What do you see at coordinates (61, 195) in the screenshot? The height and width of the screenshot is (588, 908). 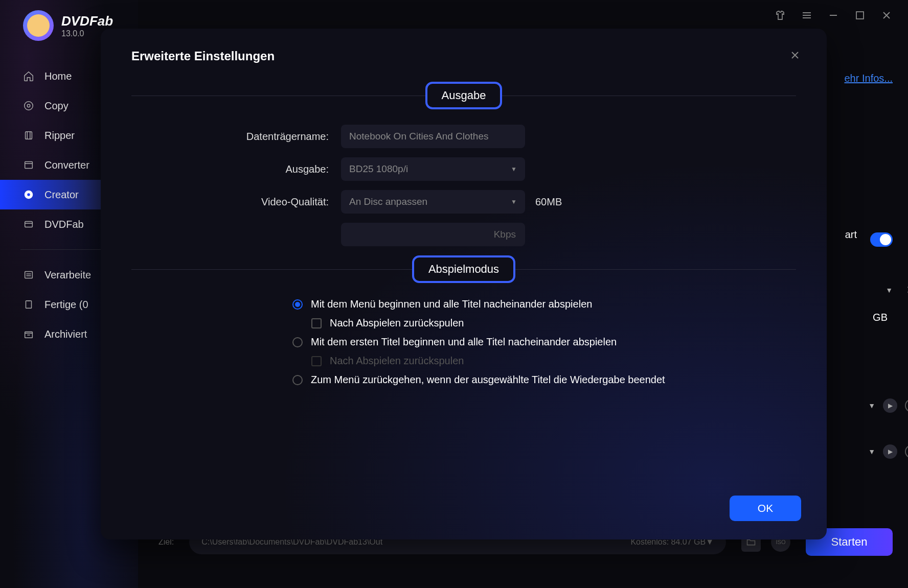 I see `sidebar-label: Creator` at bounding box center [61, 195].